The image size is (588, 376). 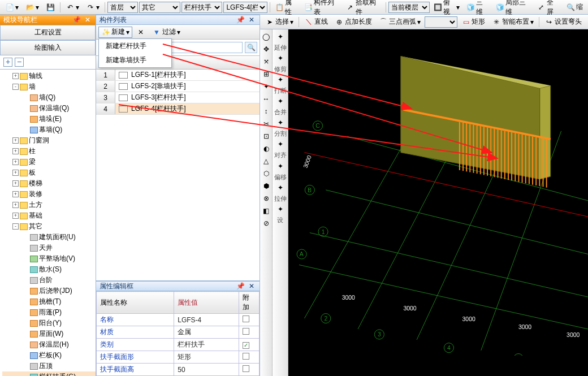 What do you see at coordinates (266, 49) in the screenshot?
I see `strip-tool-icon: ✥` at bounding box center [266, 49].